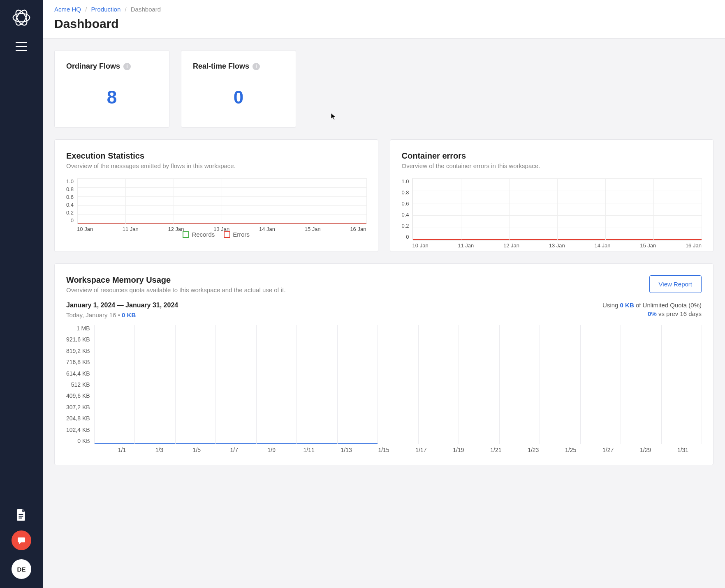  I want to click on memory-usage-prefix: Using, so click(611, 305).